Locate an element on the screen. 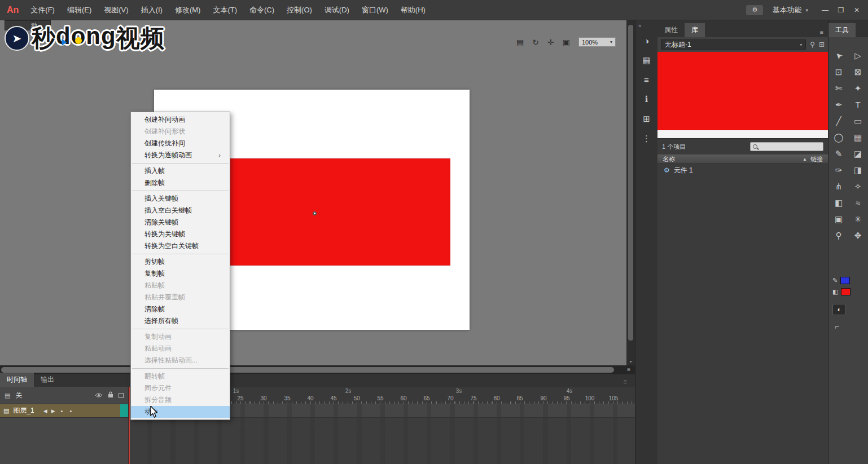 Image resolution: width=868 pixels, height=464 pixels. context-menu-item: 剪切帧 › is located at coordinates (181, 262).